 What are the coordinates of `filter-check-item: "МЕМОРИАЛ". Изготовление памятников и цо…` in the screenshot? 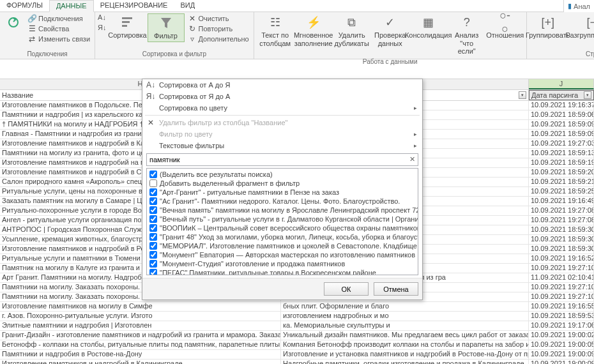 It's located at (282, 246).